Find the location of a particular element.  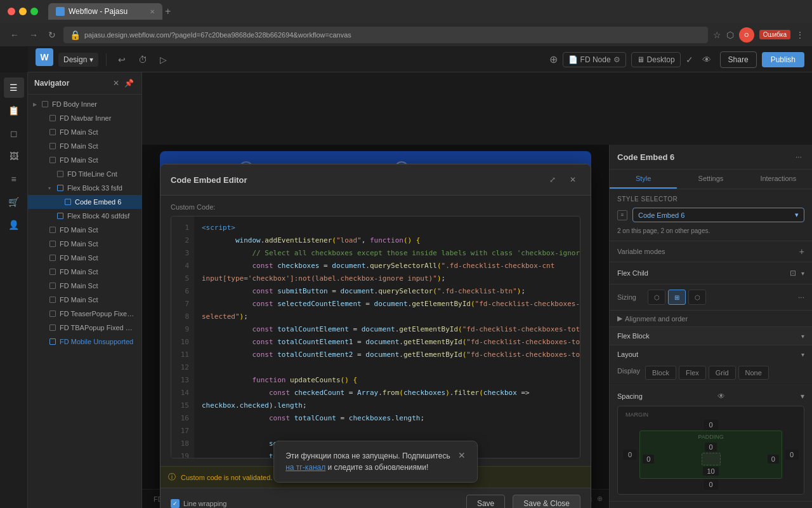

tree-item-fd-main-sct-8: FD Main Sct is located at coordinates (85, 286).